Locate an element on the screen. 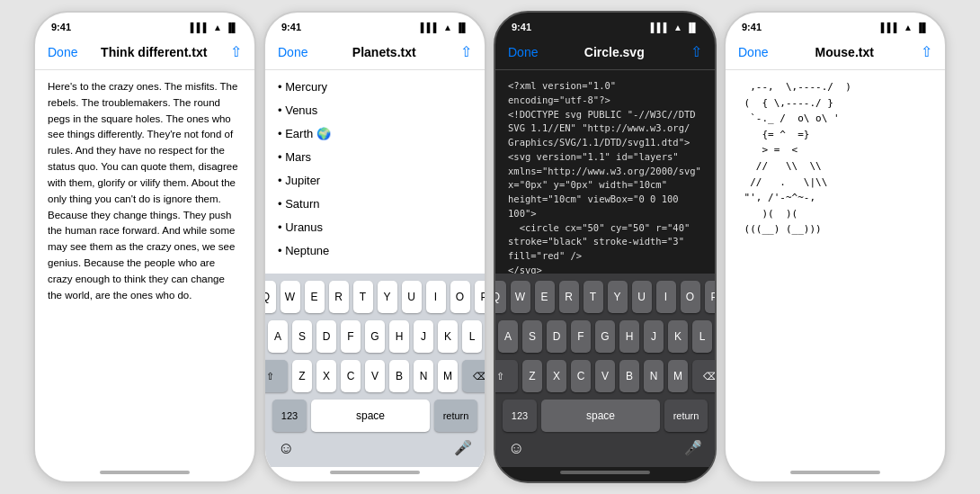 The height and width of the screenshot is (494, 980). share-button-3: ⇧ is located at coordinates (696, 52).